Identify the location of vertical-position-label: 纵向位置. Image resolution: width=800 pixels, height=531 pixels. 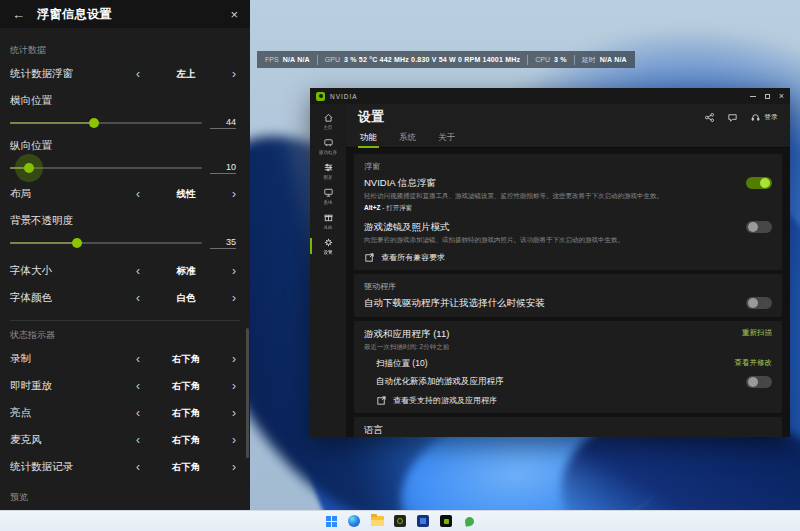
(123, 146).